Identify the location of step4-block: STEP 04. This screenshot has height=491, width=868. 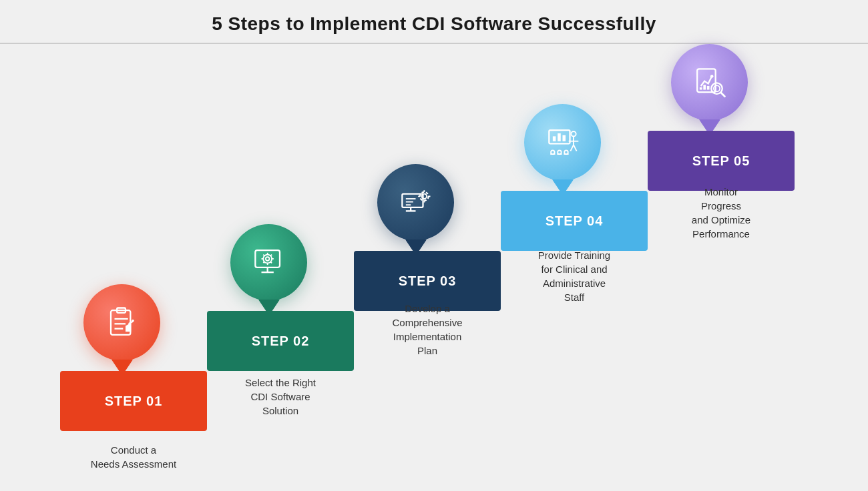
(574, 221).